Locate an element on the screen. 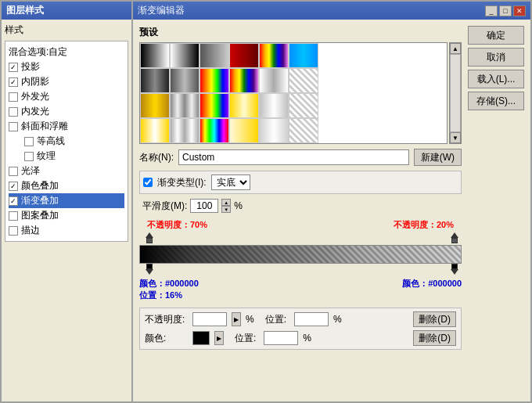 The image size is (532, 403). cancel-button: 取消 is located at coordinates (496, 57).